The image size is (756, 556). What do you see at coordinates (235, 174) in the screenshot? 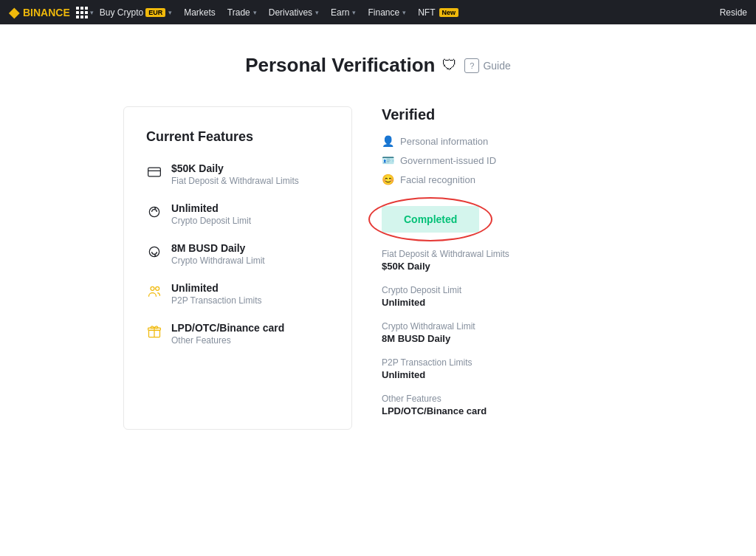
I see `feature-text-1: $50K Daily Fiat Deposit & Withdrawal Lim…` at bounding box center [235, 174].